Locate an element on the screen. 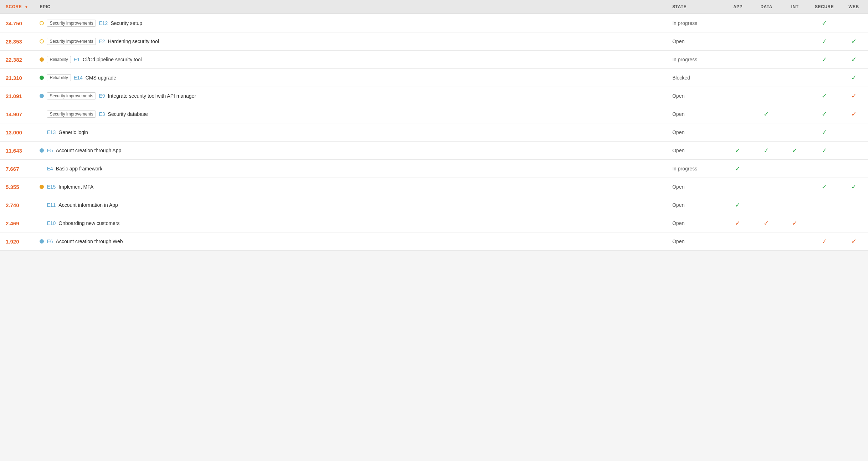 The width and height of the screenshot is (868, 461). epic-id: E14 is located at coordinates (78, 78).